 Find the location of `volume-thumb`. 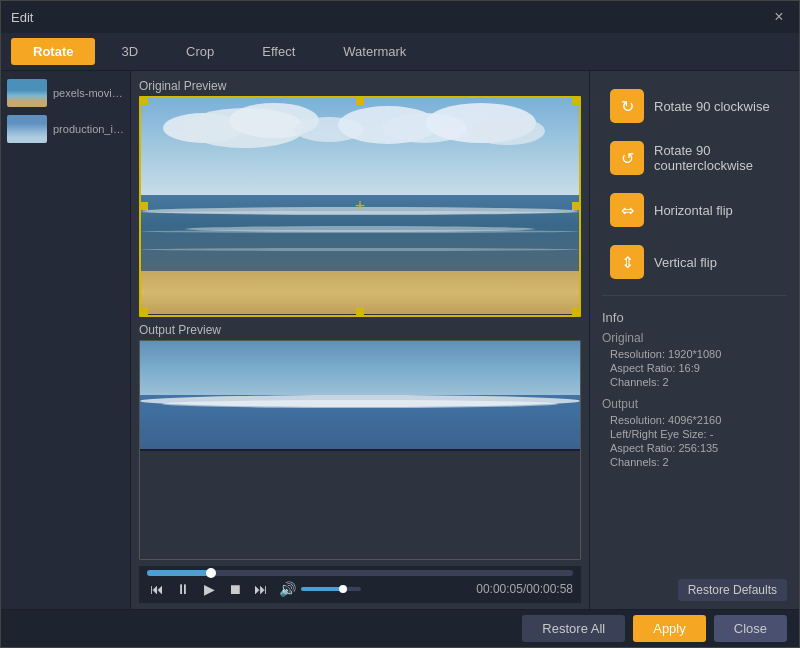

volume-thumb is located at coordinates (343, 589).